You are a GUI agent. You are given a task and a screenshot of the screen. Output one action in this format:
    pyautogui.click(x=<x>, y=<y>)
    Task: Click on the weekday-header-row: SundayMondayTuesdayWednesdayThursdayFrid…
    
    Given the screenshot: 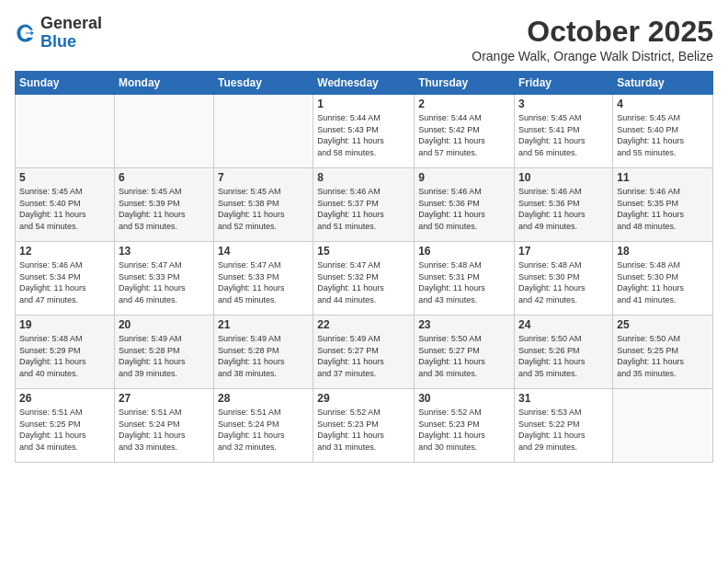 What is the action you would take?
    pyautogui.click(x=364, y=83)
    